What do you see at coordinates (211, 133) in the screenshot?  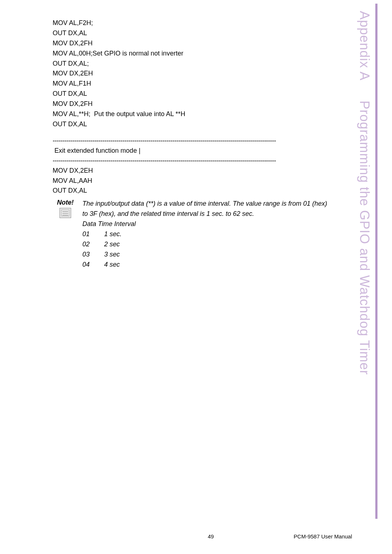 I see `spacer` at bounding box center [211, 133].